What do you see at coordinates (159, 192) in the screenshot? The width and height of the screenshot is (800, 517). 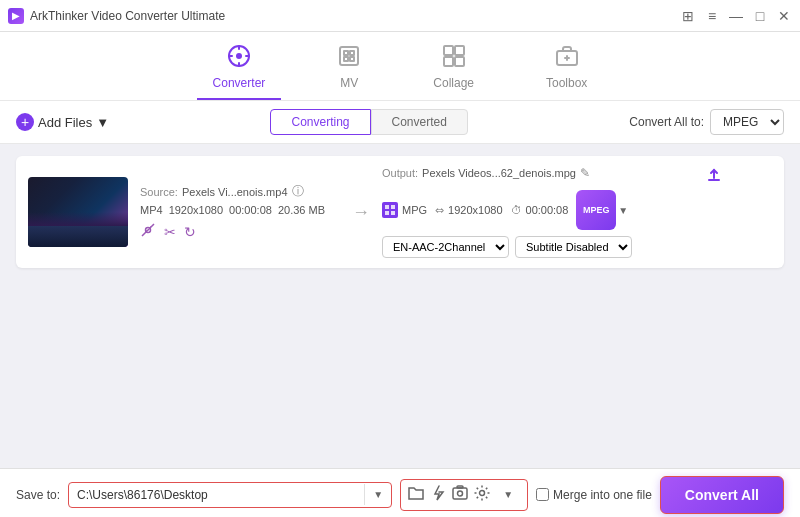 I see `source-label: Source:` at bounding box center [159, 192].